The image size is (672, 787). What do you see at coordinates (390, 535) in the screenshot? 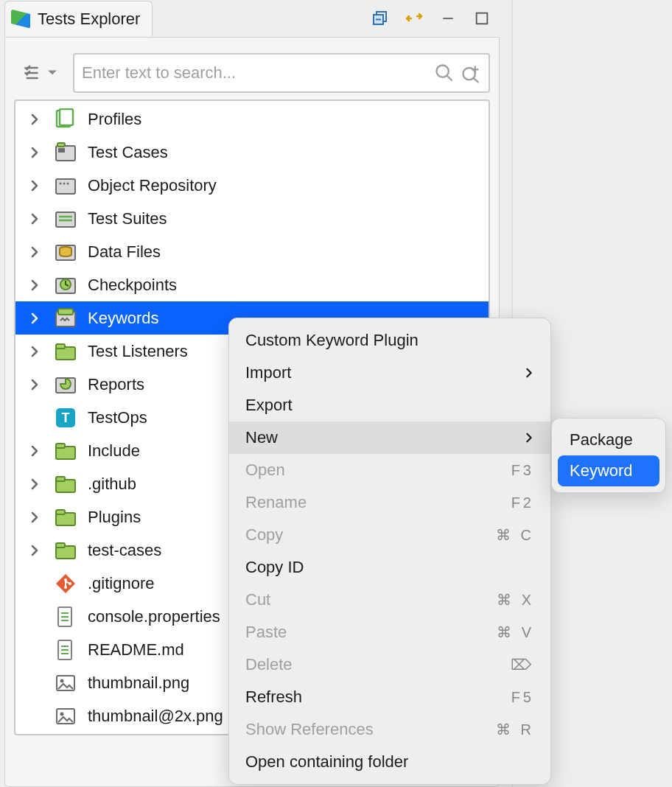
I see `menu-item-copy: Copy⌘ C` at bounding box center [390, 535].